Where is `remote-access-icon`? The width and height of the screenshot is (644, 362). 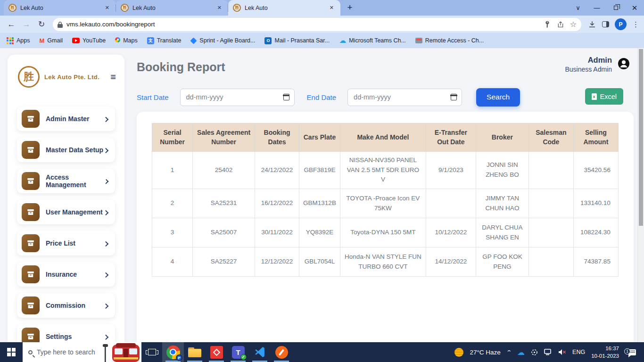 remote-access-icon is located at coordinates (419, 41).